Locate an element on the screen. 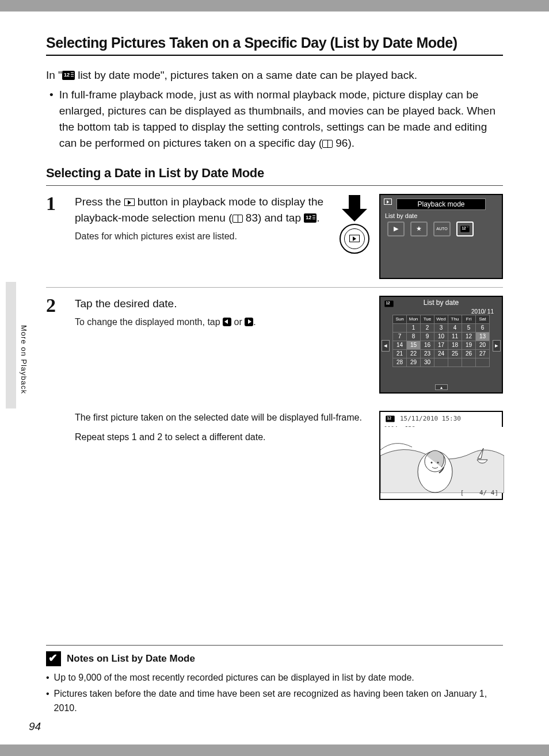  calendar-day: 15 is located at coordinates (414, 345).